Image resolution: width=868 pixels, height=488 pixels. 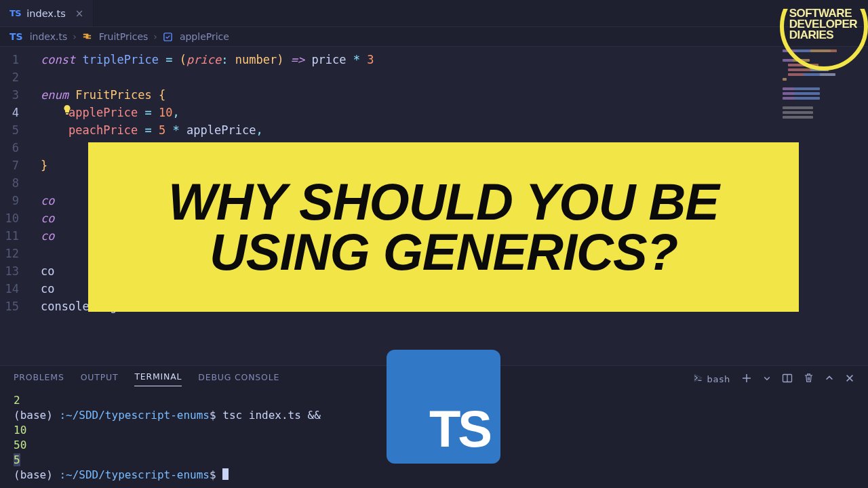 I want to click on split-terminal-icon, so click(x=787, y=380).